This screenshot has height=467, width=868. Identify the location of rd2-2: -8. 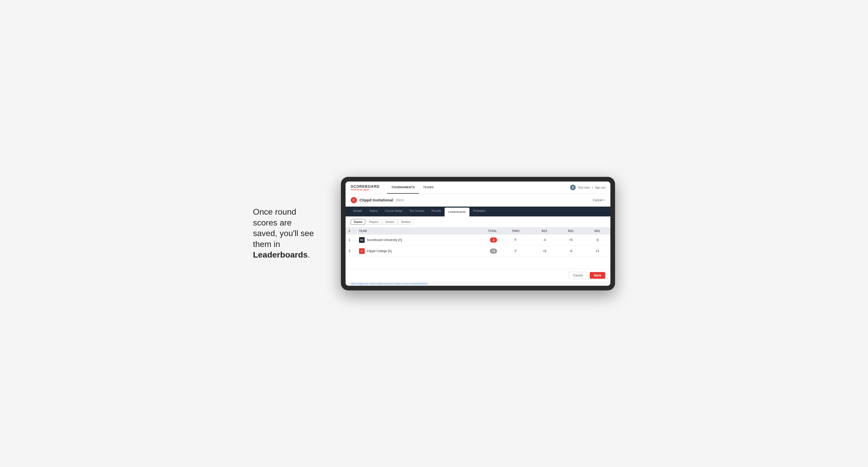
(571, 251).